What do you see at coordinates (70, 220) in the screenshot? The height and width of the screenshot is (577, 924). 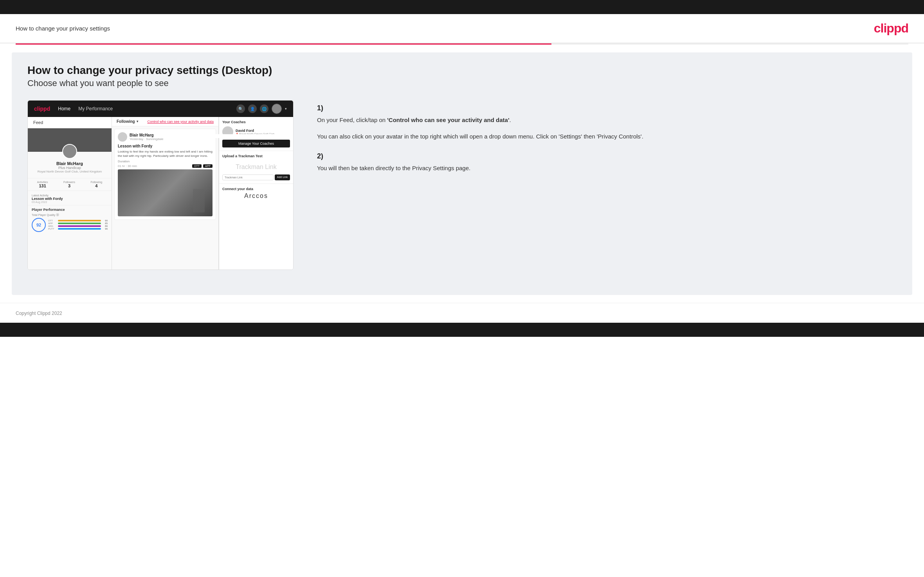 I see `player-performance: Player Performance Total Player Quality …` at bounding box center [70, 220].